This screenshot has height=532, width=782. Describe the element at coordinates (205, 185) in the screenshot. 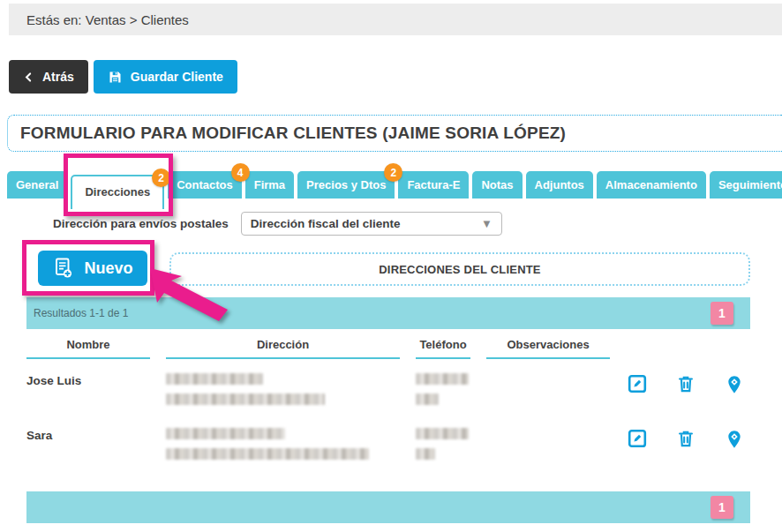

I see `tab-contactos: Contactos4` at that location.